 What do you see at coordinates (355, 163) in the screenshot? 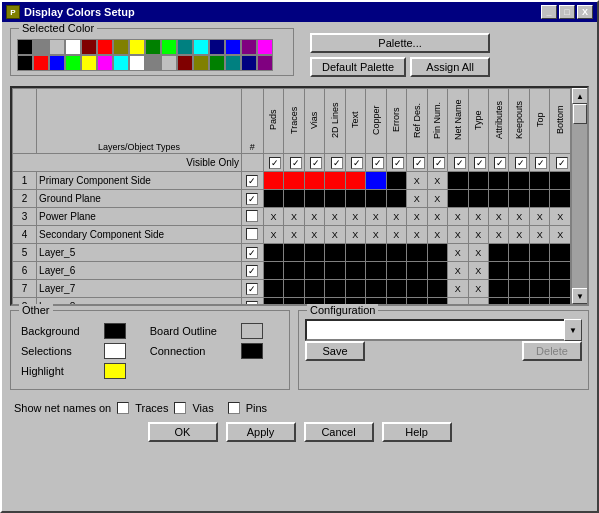
I see `vo-text` at bounding box center [355, 163].